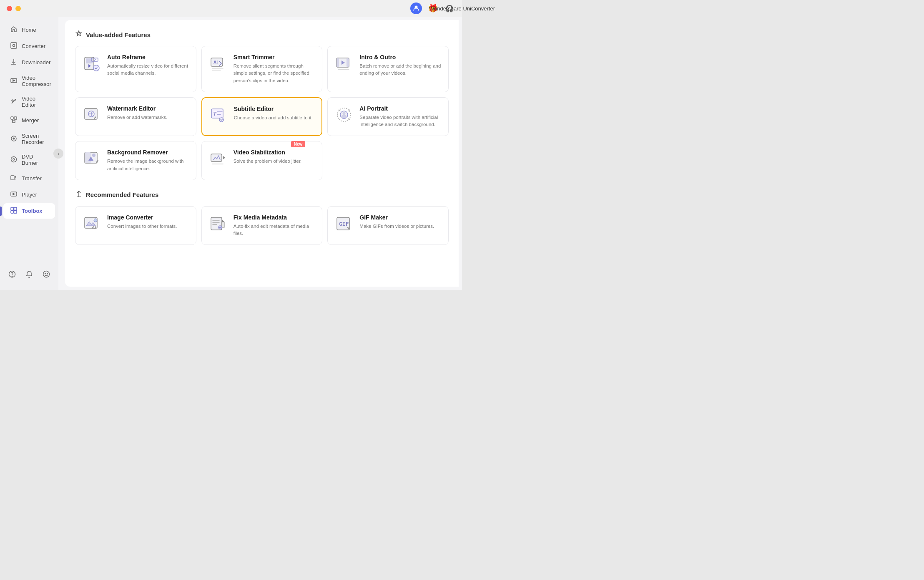 This screenshot has height=580, width=924. I want to click on value-added-header: Value-added Features, so click(262, 35).